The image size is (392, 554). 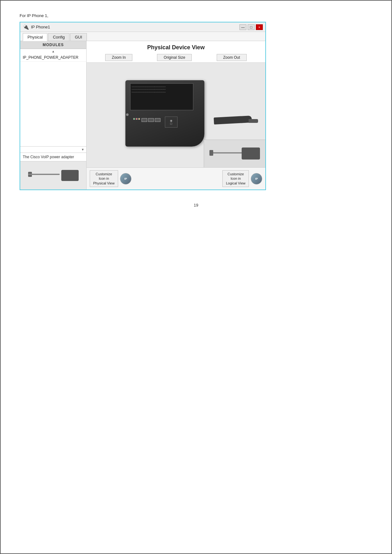 I want to click on plug-end, so click(x=211, y=153).